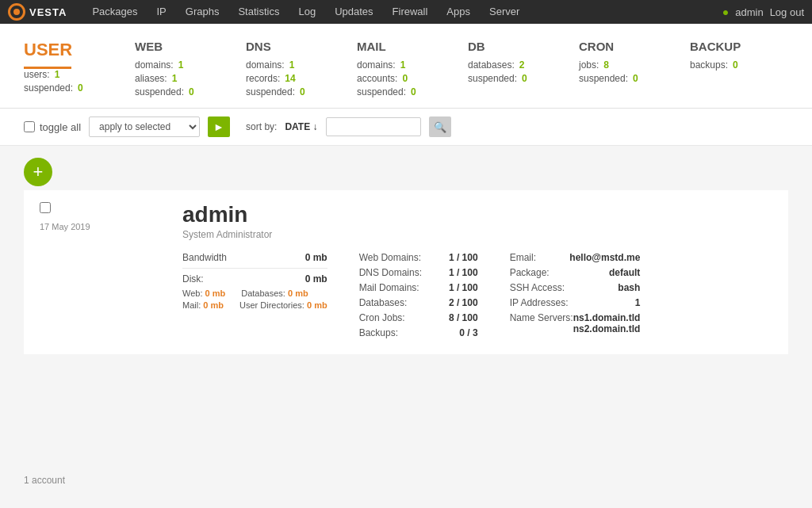  Describe the element at coordinates (29, 127) in the screenshot. I see `toggle-all-checkbox` at that location.